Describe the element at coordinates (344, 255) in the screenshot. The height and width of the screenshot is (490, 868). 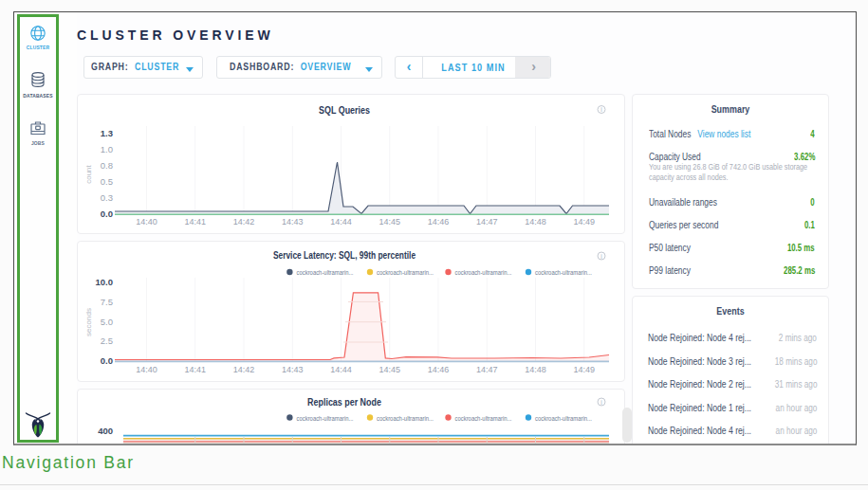
I see `svg-text:Service Latency: SQL, 99th per: Service Latency: SQL, 99th percentile` at that location.